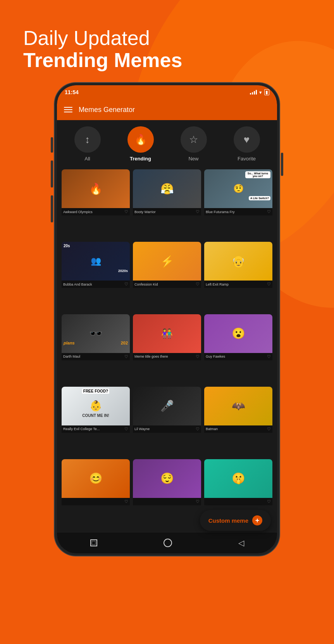  What do you see at coordinates (238, 284) in the screenshot?
I see `meme-label-leftexit: Left Exit Ramp ♡` at bounding box center [238, 284].